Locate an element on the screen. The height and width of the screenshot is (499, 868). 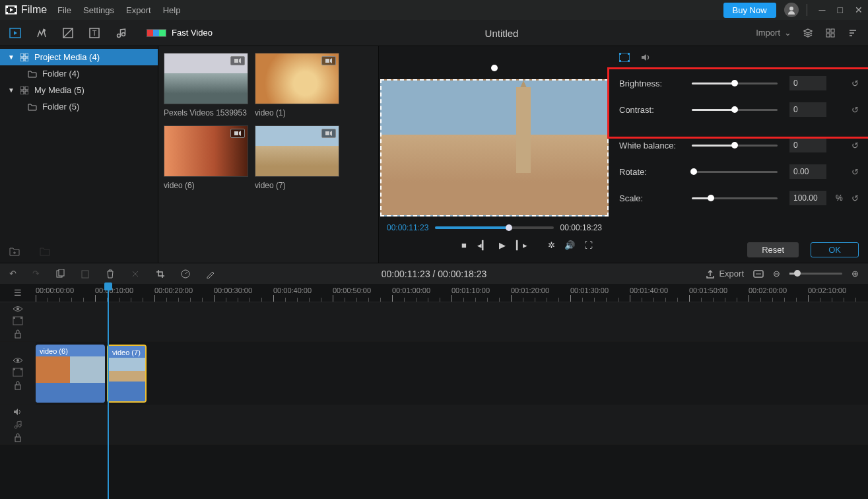
stop-icon: ■ is located at coordinates (464, 246).